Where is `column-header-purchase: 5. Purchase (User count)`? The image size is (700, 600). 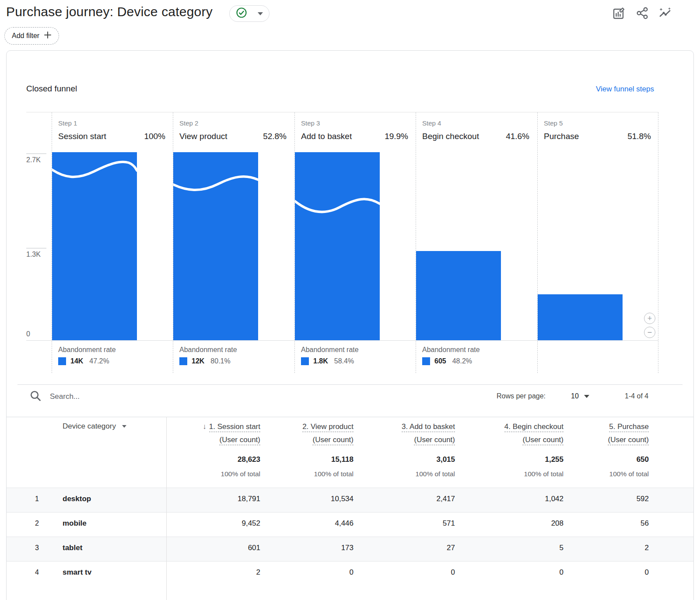 column-header-purchase: 5. Purchase (User count) is located at coordinates (596, 433).